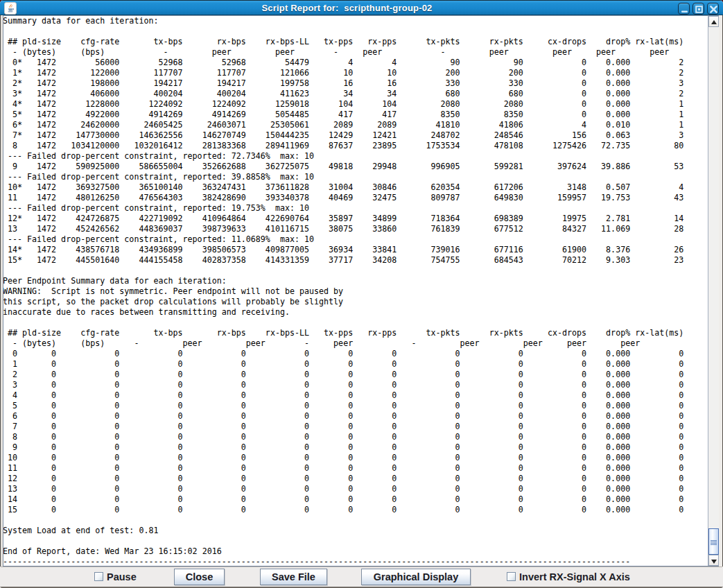 The width and height of the screenshot is (723, 588). What do you see at coordinates (362, 8) in the screenshot?
I see `titlebar: Script Report for: scripthunt-group-02` at bounding box center [362, 8].